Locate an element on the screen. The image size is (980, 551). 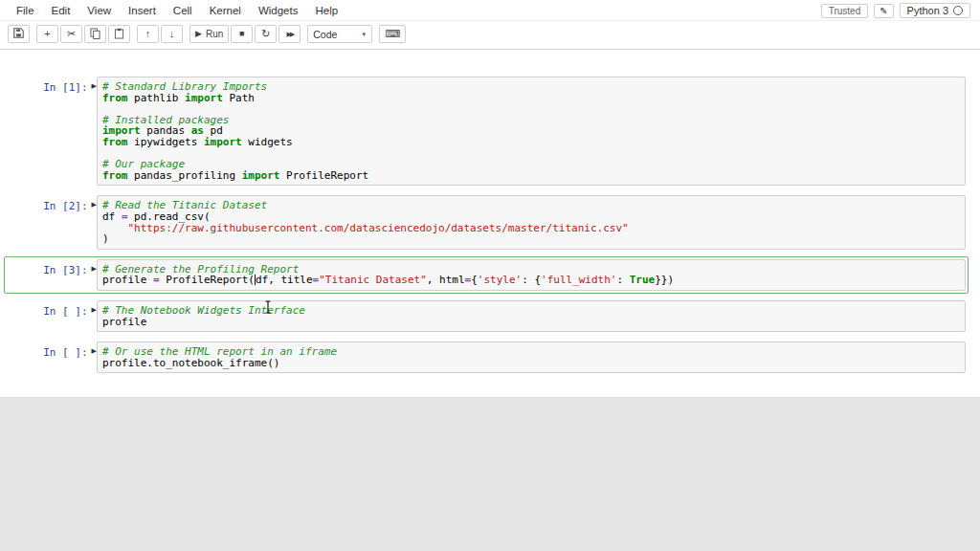
cell-type-select: Code ▼ is located at coordinates (340, 34).